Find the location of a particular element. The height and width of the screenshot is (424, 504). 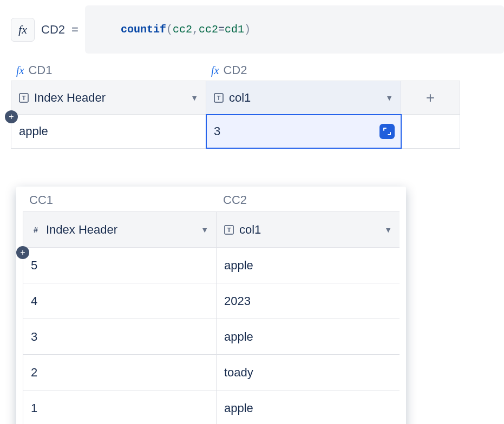

formula-arg2a: cc2 is located at coordinates (208, 29).